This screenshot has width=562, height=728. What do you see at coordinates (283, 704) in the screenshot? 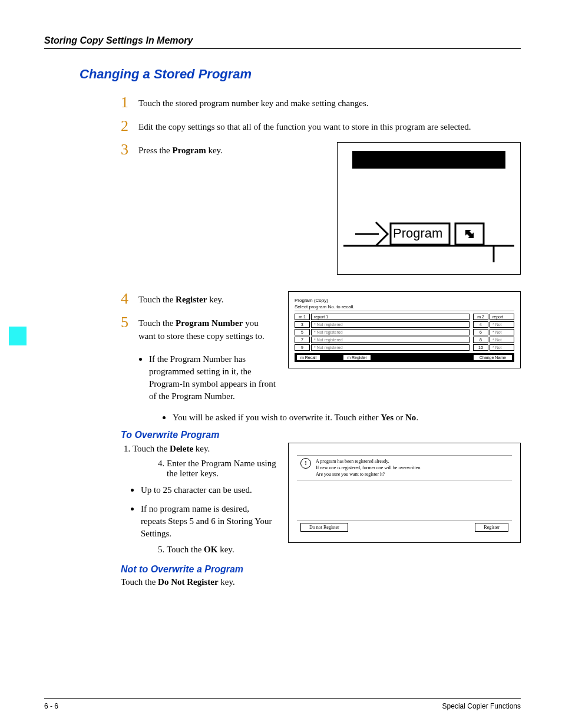
I see `page-footer: 6 - 6 Special Copier Functions` at bounding box center [283, 704].